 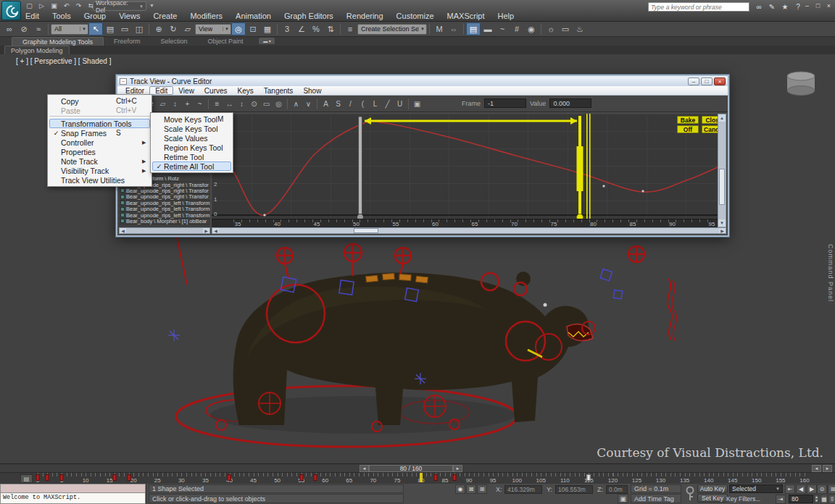 What do you see at coordinates (246, 91) in the screenshot?
I see `trackview-menu-item: Keys` at bounding box center [246, 91].